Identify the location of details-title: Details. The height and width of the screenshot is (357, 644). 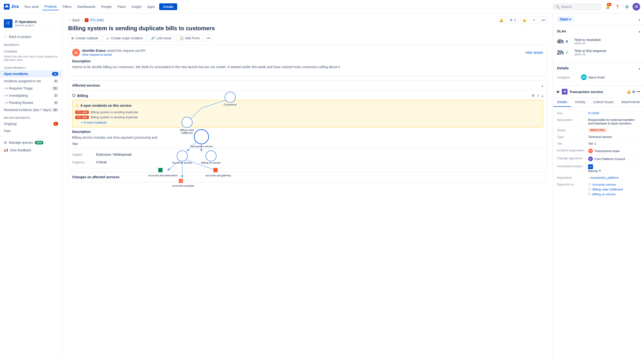
(563, 68).